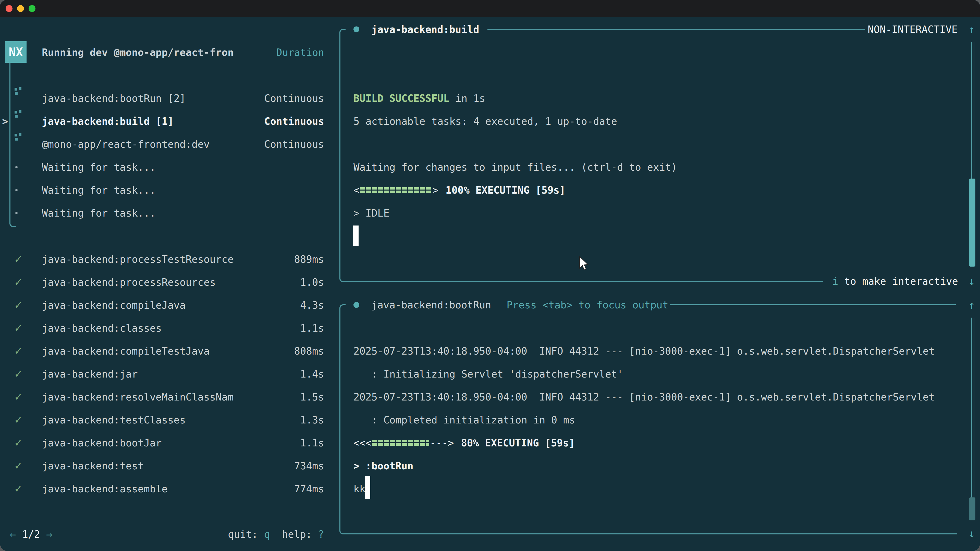 The width and height of the screenshot is (980, 551). What do you see at coordinates (170, 466) in the screenshot?
I see `task-row: ✓ java-backend:test 734ms` at bounding box center [170, 466].